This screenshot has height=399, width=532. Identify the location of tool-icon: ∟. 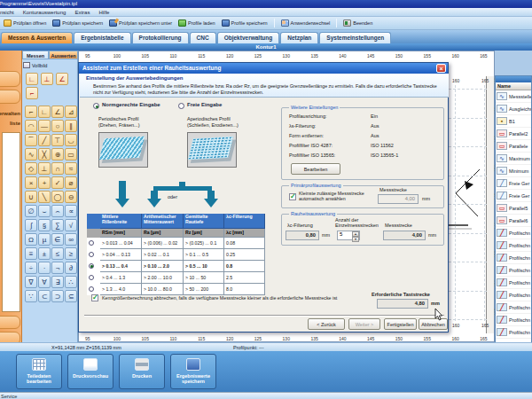
(44, 112).